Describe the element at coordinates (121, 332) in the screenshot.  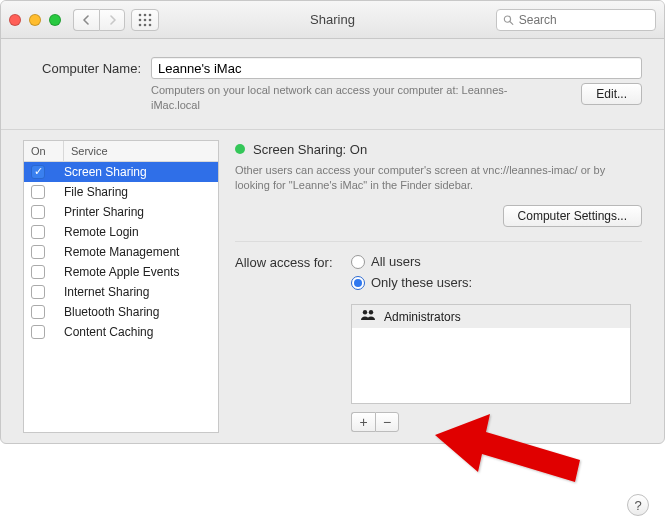
I see `service-row: Content Caching` at that location.